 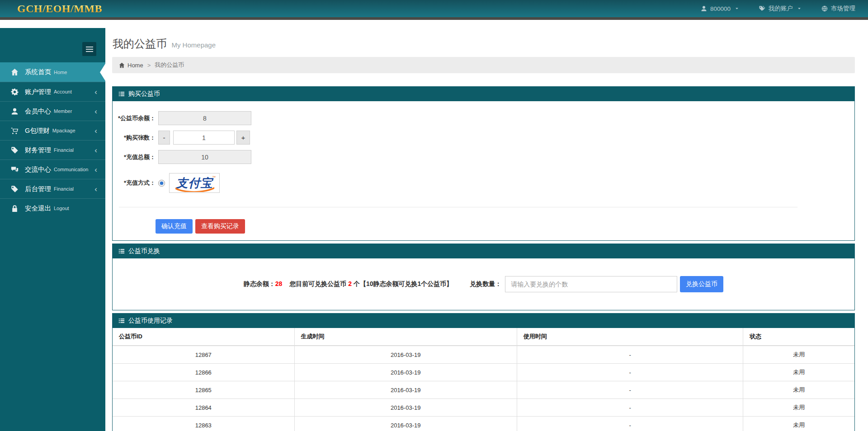 I want to click on sidebar-menu: 系统首页 Home 账户管理 Account ‹ 会员中心 Member ‹ G…, so click(x=52, y=140).